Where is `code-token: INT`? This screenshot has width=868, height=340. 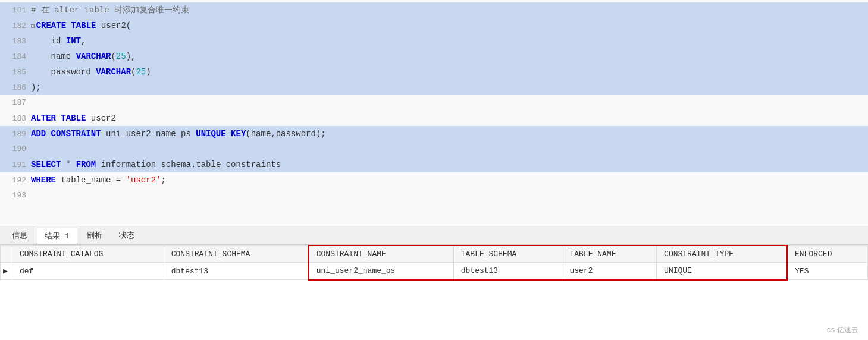
code-token: INT is located at coordinates (74, 41).